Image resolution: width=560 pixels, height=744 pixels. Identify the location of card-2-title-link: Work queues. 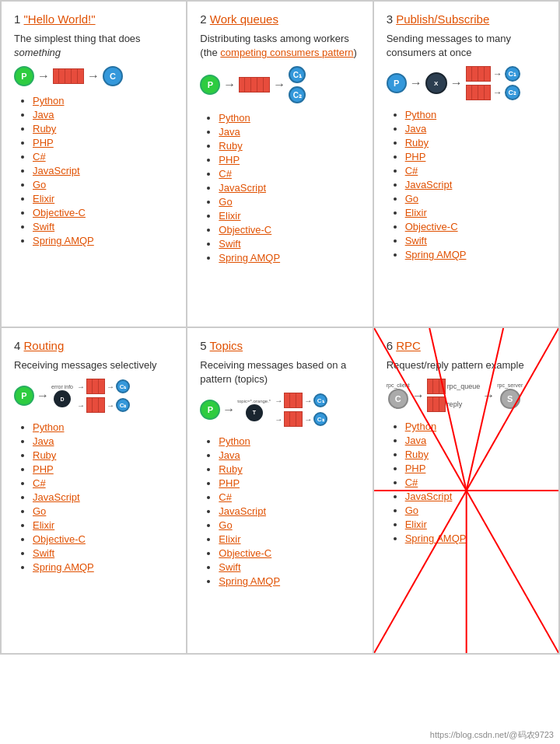
(244, 19).